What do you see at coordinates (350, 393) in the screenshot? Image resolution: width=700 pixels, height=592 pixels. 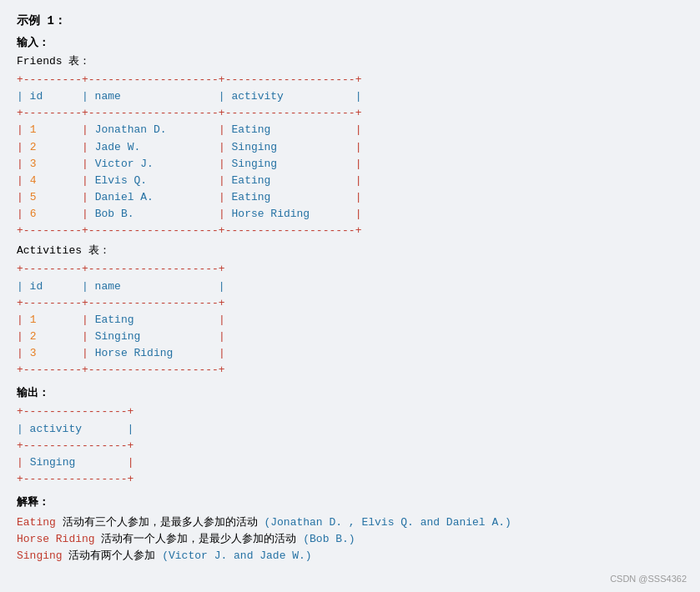 I see `output-label: 输出：` at bounding box center [350, 393].